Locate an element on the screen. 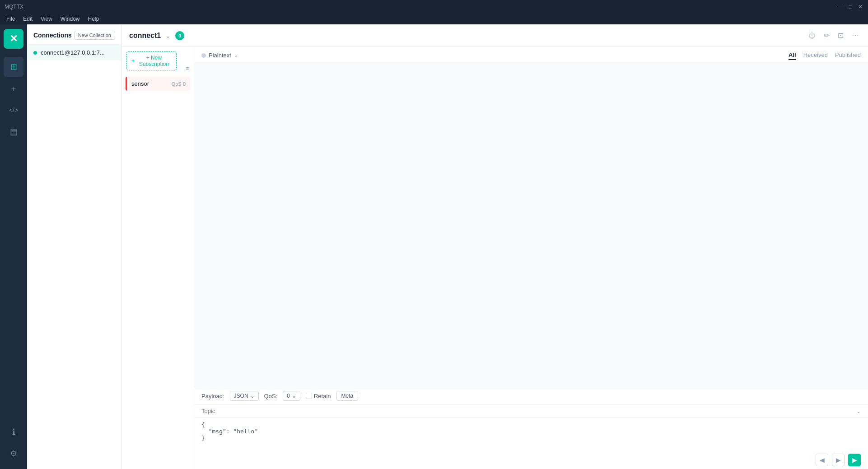 The image size is (868, 469). connection-badge: 0 is located at coordinates (180, 36).